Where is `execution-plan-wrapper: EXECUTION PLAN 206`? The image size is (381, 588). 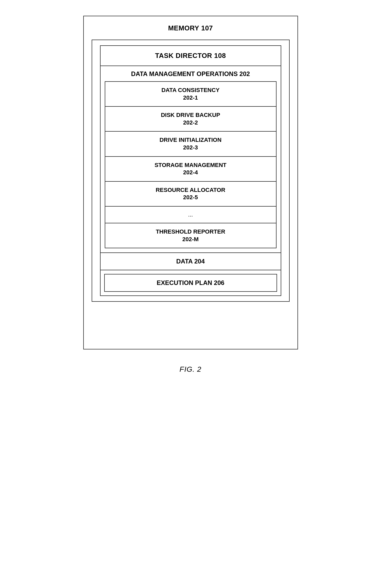
execution-plan-wrapper: EXECUTION PLAN 206 is located at coordinates (191, 283).